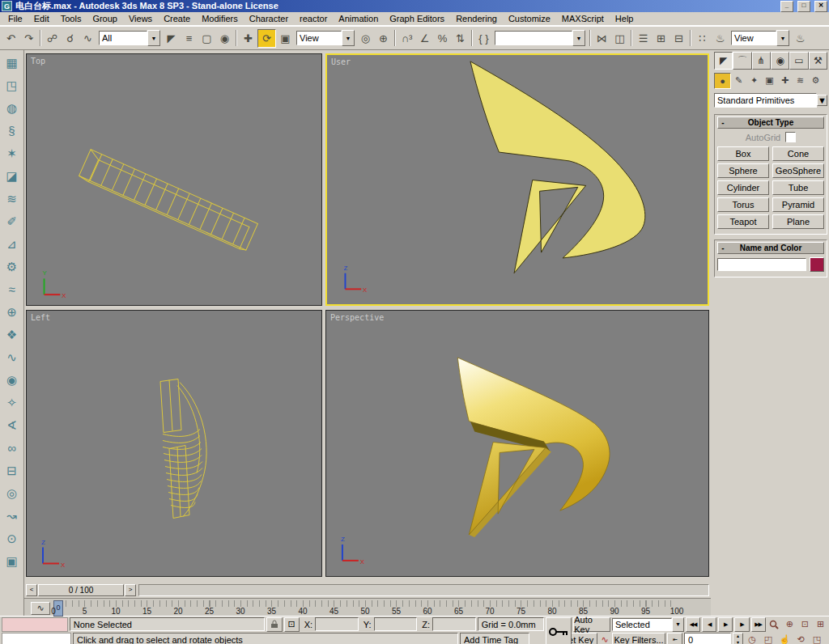 This screenshot has width=829, height=644. Describe the element at coordinates (755, 80) in the screenshot. I see `cat-lights: ✦` at that location.